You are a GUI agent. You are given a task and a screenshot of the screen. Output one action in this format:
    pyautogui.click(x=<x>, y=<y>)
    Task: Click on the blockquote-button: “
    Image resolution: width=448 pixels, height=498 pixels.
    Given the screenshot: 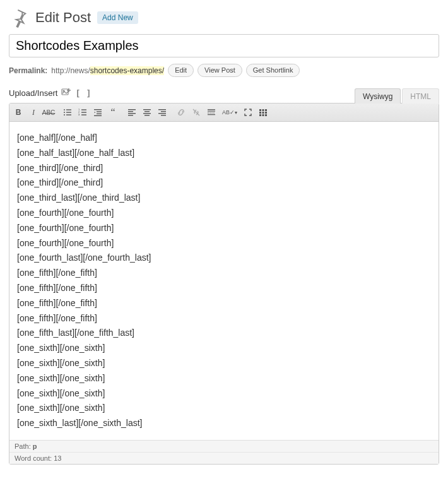 What is the action you would take?
    pyautogui.click(x=113, y=112)
    